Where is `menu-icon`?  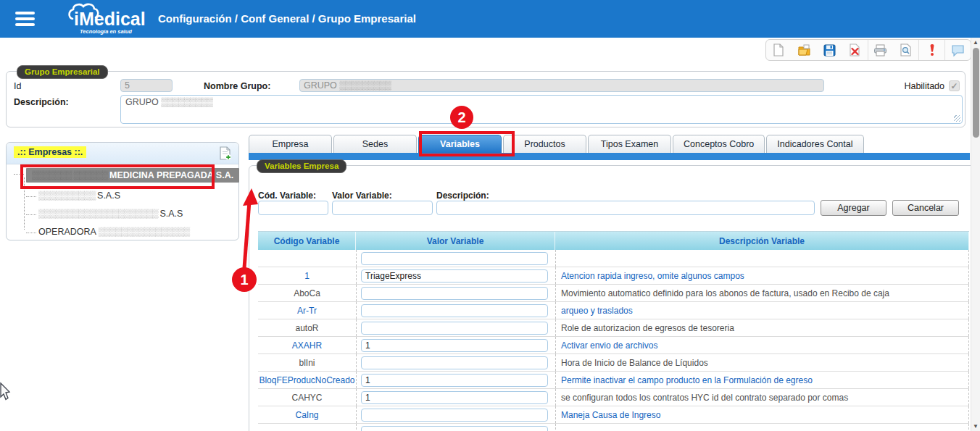
menu-icon is located at coordinates (25, 19).